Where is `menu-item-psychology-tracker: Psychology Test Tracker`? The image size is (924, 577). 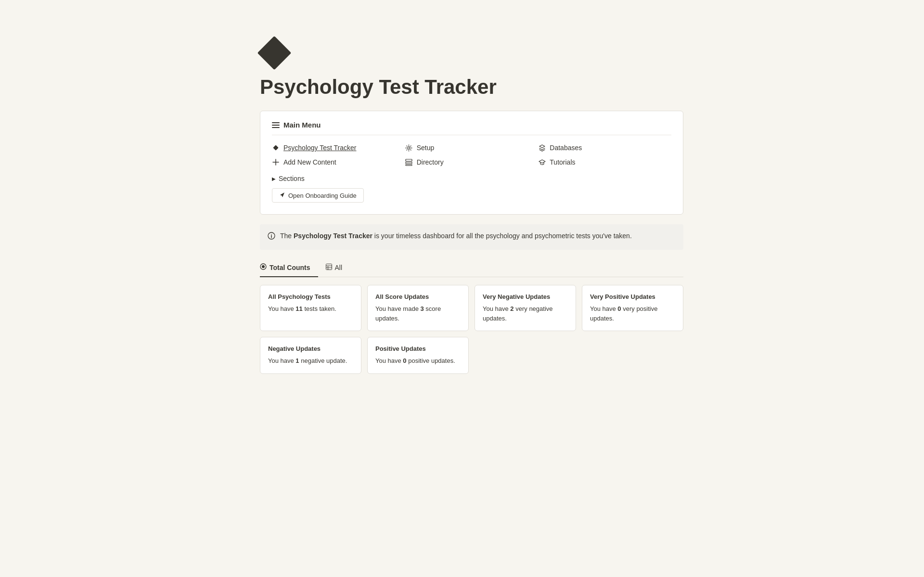 menu-item-psychology-tracker: Psychology Test Tracker is located at coordinates (339, 148).